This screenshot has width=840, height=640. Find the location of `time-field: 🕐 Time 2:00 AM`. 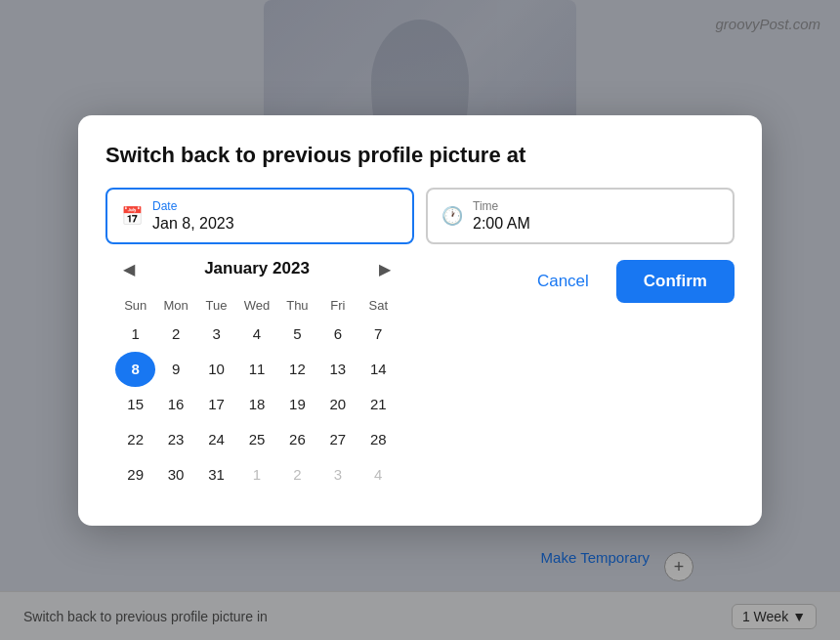

time-field: 🕐 Time 2:00 AM is located at coordinates (580, 216).